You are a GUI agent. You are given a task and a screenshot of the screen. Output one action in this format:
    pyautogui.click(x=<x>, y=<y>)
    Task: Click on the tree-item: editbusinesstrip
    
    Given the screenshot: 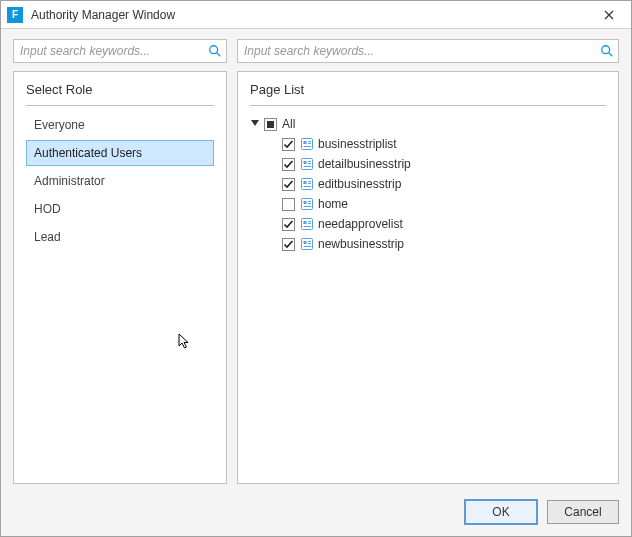 What is the action you would take?
    pyautogui.click(x=444, y=184)
    